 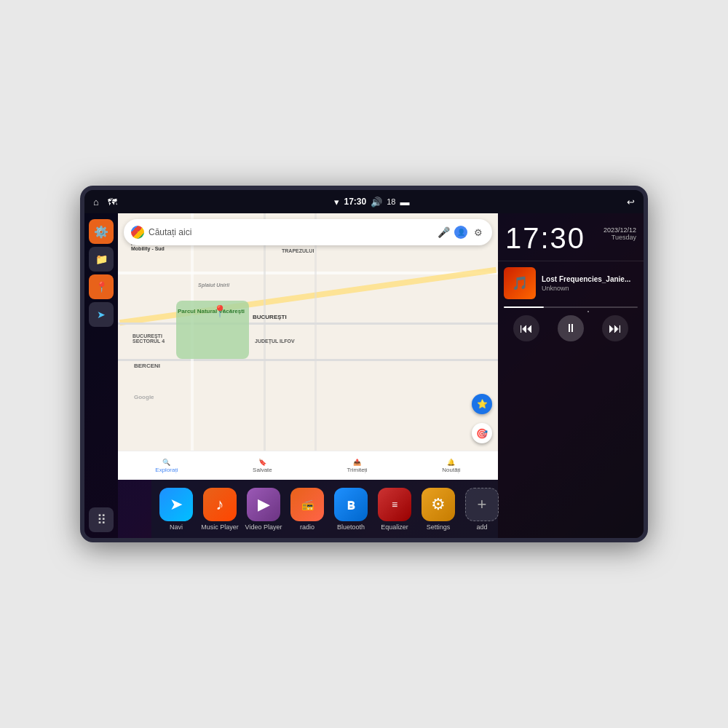 What do you see at coordinates (351, 505) in the screenshot?
I see `bluetooth-icon: ʙ` at bounding box center [351, 505].